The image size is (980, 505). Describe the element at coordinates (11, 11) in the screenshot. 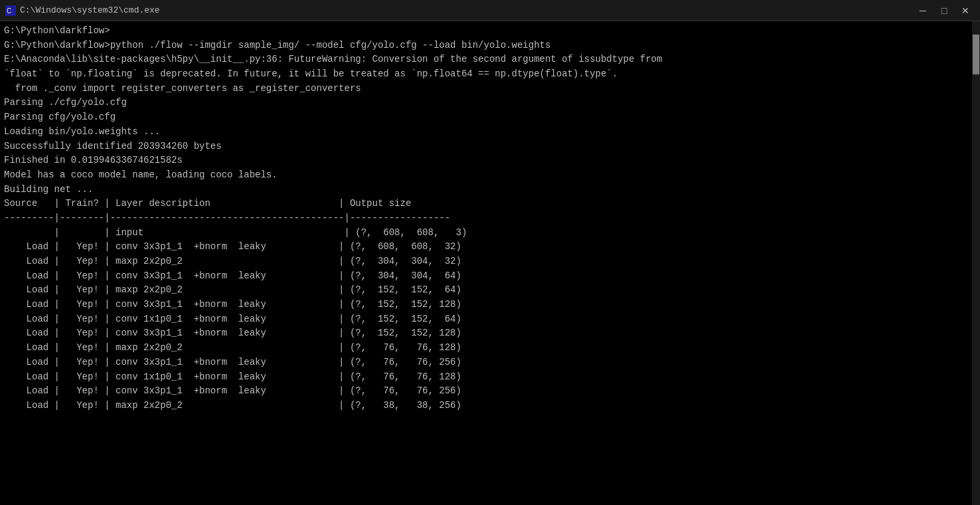

I see `cmd-icon: C` at that location.